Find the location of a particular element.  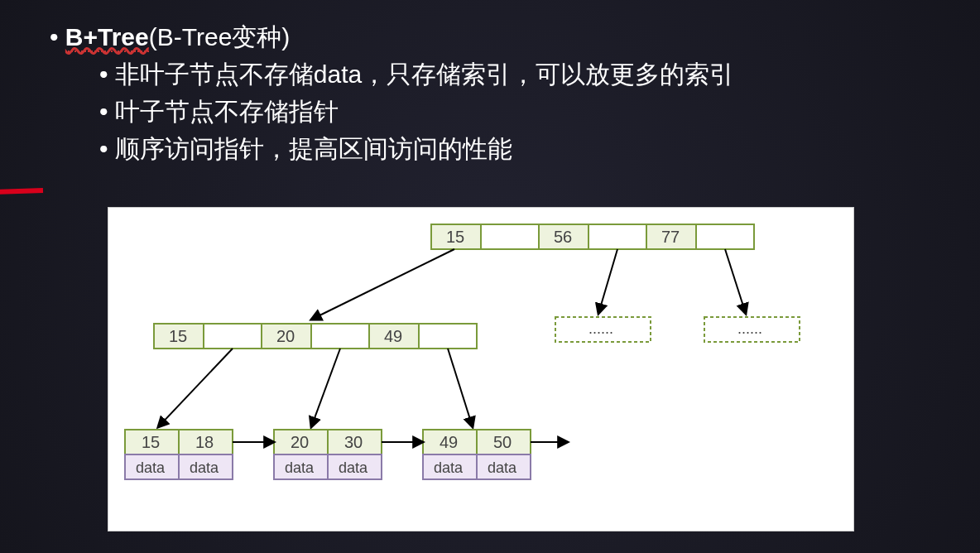

edge-root-to-mid is located at coordinates (382, 285).